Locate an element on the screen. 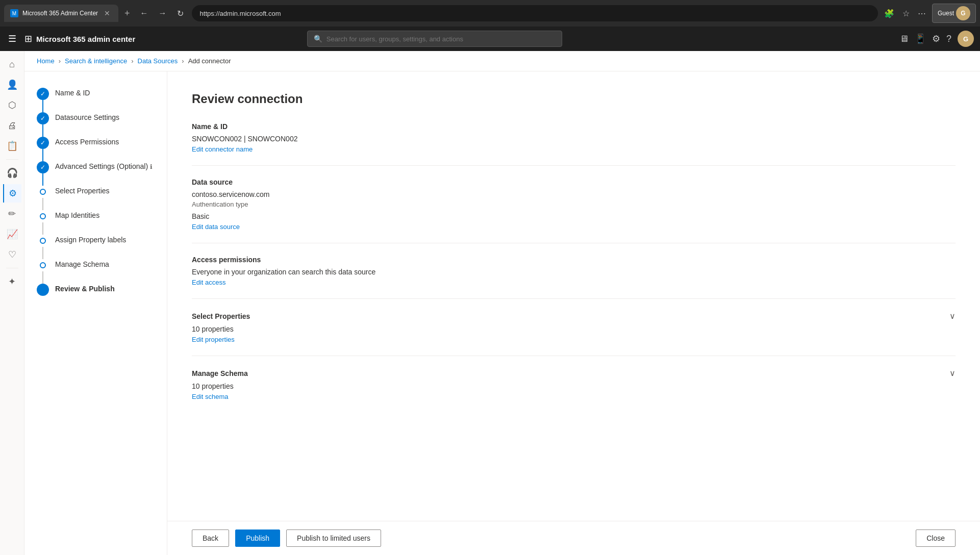 This screenshot has width=980, height=555. global-search: 🔍 is located at coordinates (435, 39).